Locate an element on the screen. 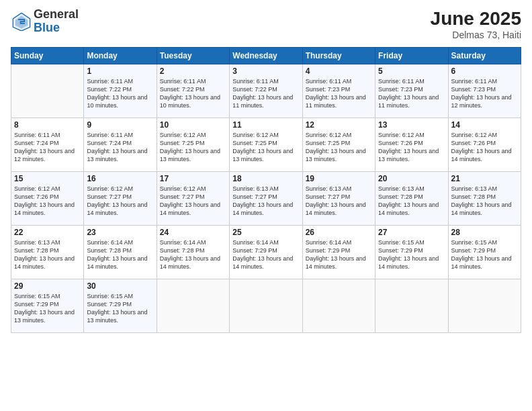 The image size is (532, 411). day-number: 12 is located at coordinates (339, 125).